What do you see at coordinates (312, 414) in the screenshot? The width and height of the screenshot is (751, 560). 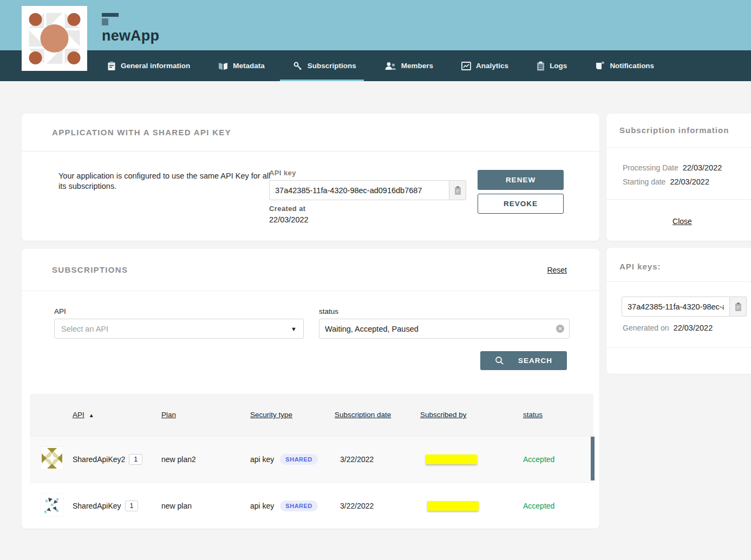 I see `table-header-row: API▲ Plan Security type Subscription dat…` at bounding box center [312, 414].